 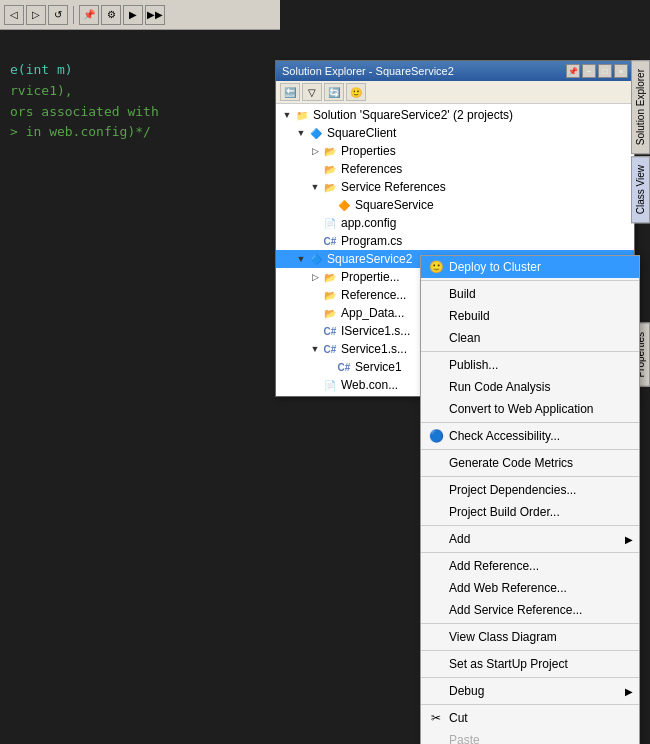 I want to click on cm-add-service-ref: Add Service Reference..., so click(x=530, y=610).